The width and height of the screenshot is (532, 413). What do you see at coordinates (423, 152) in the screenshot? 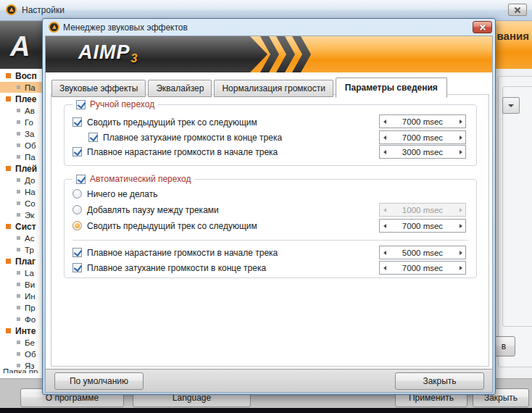
I see `spinner-value: 3000 msec` at bounding box center [423, 152].